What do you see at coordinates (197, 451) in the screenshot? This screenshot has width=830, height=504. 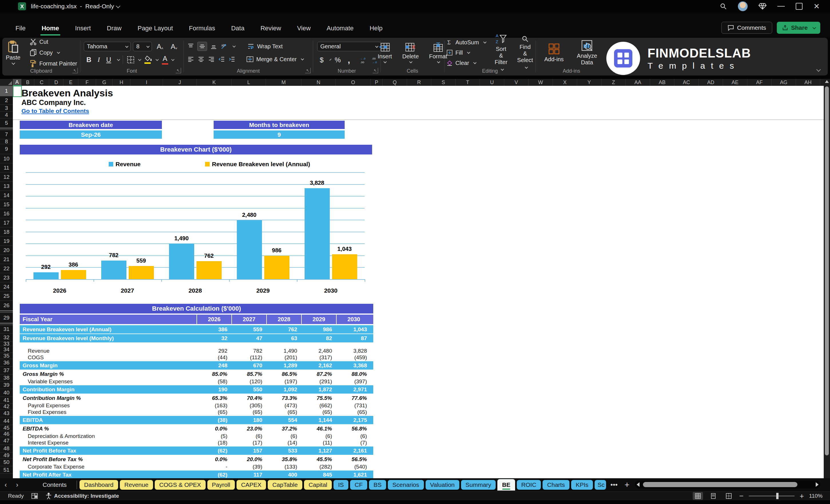 I see `table-row: Net Profit Before Tax(62)1575331,1272,16…` at bounding box center [197, 451].